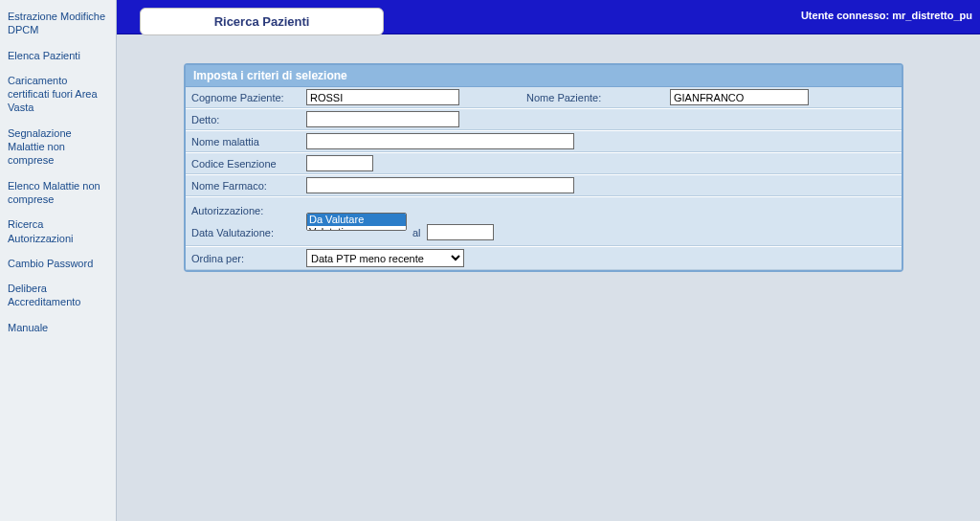 The width and height of the screenshot is (980, 521). I want to click on detto-label: Detto:, so click(249, 120).